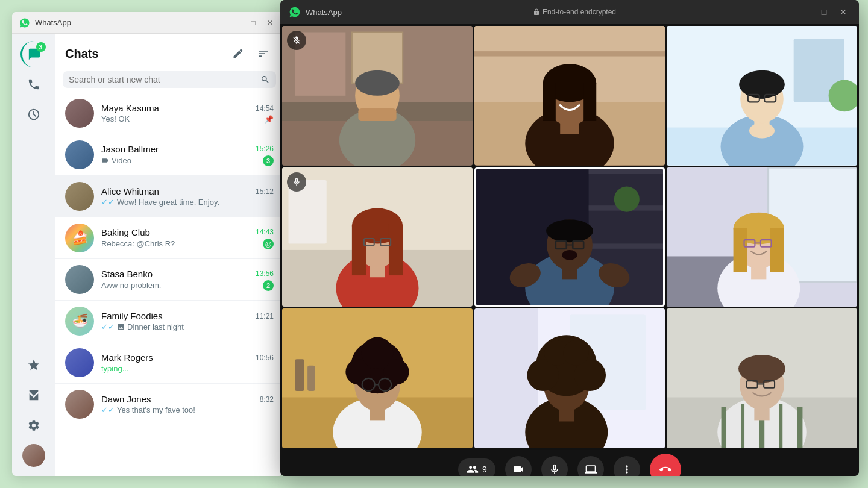  Describe the element at coordinates (169, 239) in the screenshot. I see `chat-item: 🍰 Baking Club 14:43 Rebecca: @Chris R? @` at that location.